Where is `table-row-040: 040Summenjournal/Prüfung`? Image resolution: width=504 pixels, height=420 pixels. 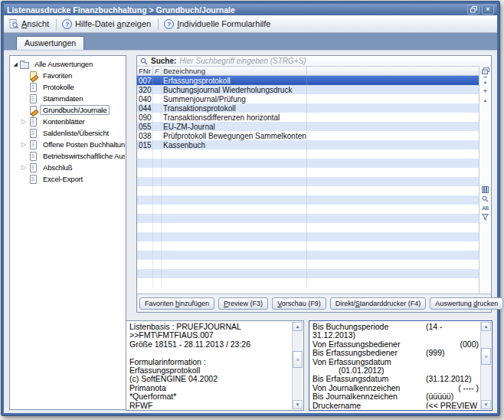 table-row-040: 040Summenjournal/Prüfung is located at coordinates (308, 99).